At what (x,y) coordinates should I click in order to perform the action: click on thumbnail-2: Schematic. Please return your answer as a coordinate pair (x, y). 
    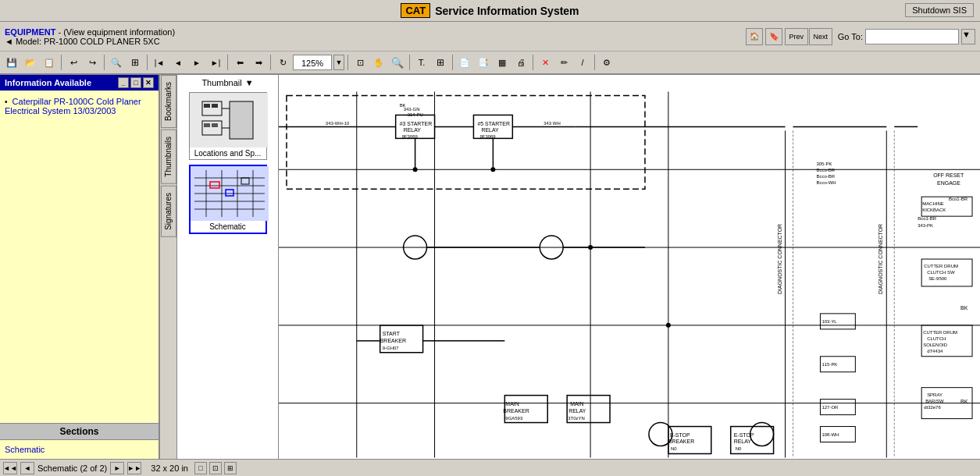
    Looking at the image, I should click on (228, 200).